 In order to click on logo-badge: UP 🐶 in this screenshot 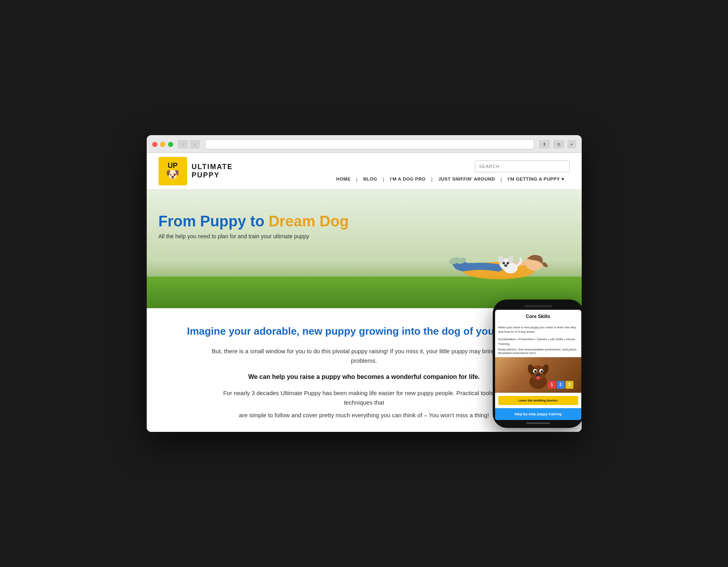, I will do `click(173, 171)`.